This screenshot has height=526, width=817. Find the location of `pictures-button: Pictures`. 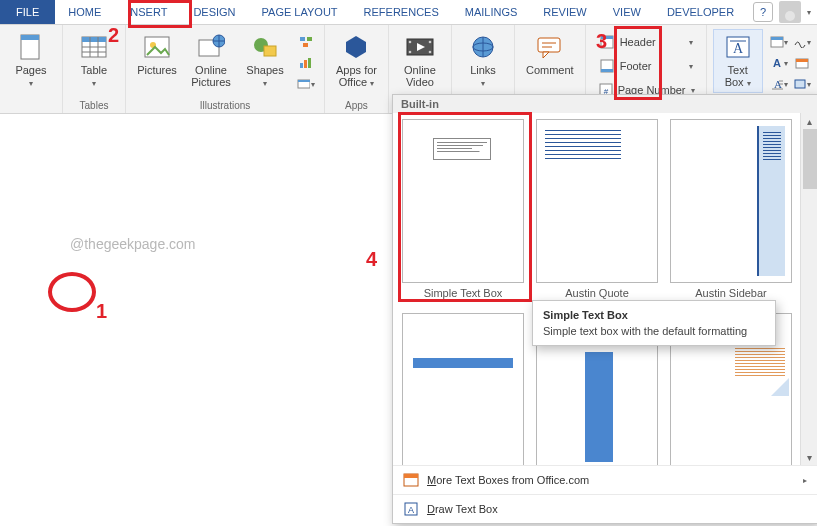

pictures-button: Pictures is located at coordinates (157, 54).